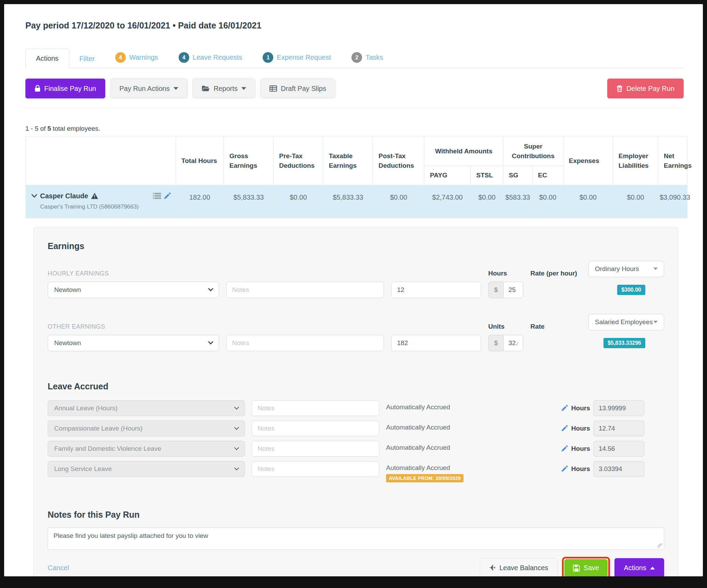 This screenshot has width=707, height=588. I want to click on leave-hours-input-compassionate, so click(619, 428).